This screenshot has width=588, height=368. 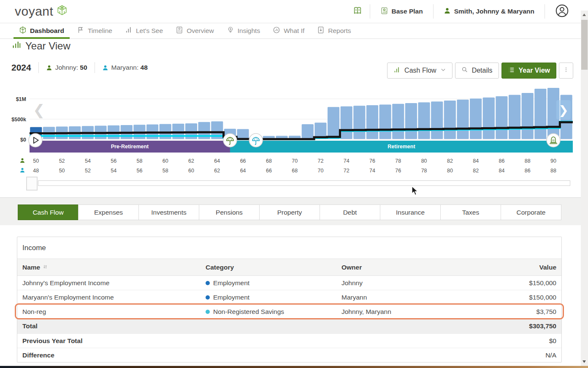 I want to click on what-if-icon, so click(x=276, y=31).